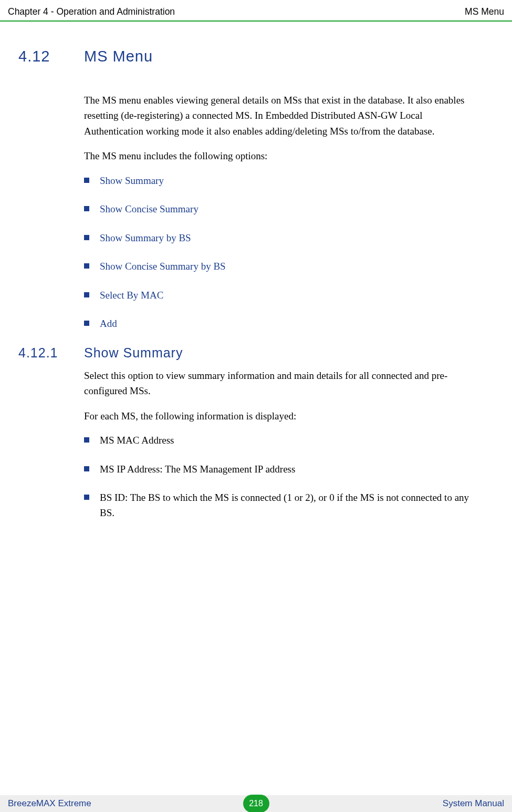 The height and width of the screenshot is (812, 512). Describe the element at coordinates (249, 353) in the screenshot. I see `subsection-heading: 4.12.1 Show Summary` at that location.